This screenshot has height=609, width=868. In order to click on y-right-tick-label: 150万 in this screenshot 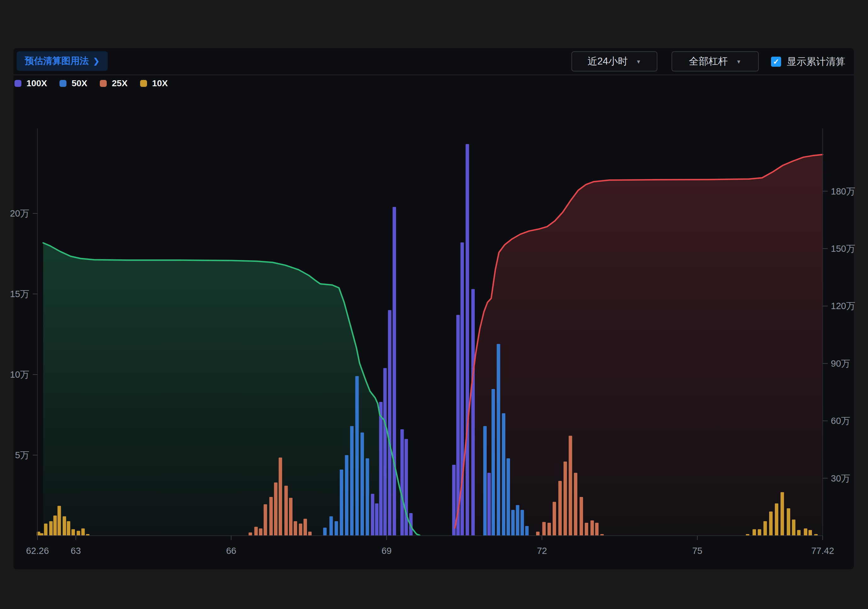, I will do `click(843, 249)`.